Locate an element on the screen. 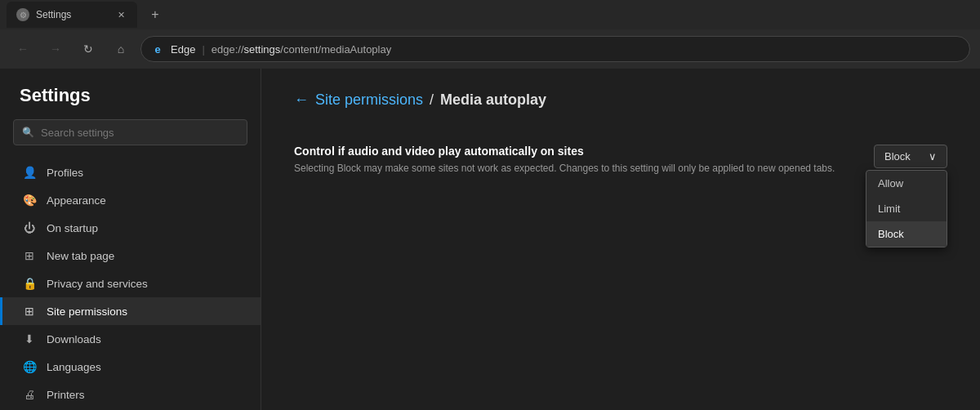  autoplay-dropdown-button: Block ∨ is located at coordinates (911, 157).